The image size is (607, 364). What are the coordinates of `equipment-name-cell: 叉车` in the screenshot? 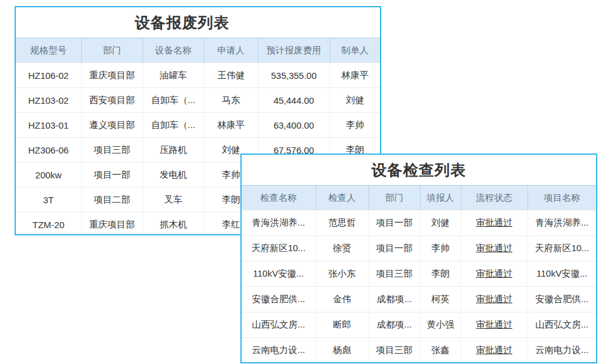 It's located at (174, 200).